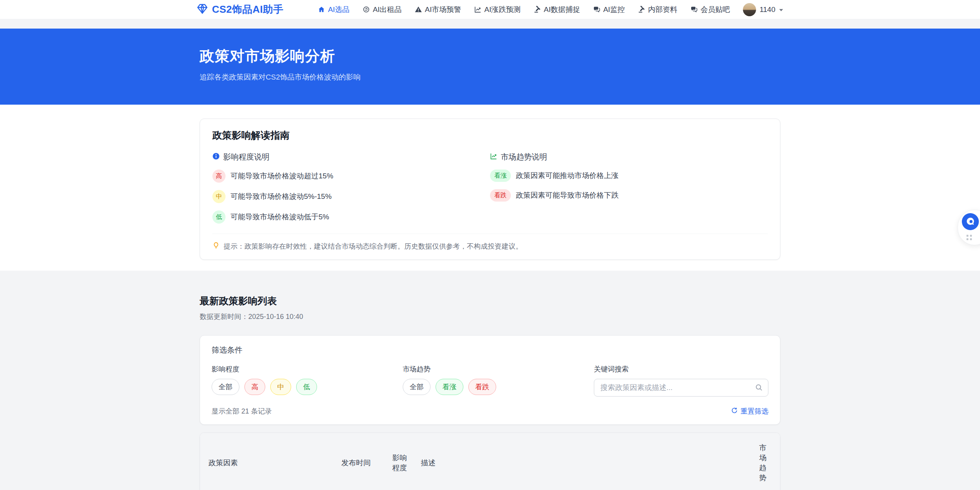  I want to click on legend-text: 政策因素可能推动市场价格上涨, so click(567, 176).